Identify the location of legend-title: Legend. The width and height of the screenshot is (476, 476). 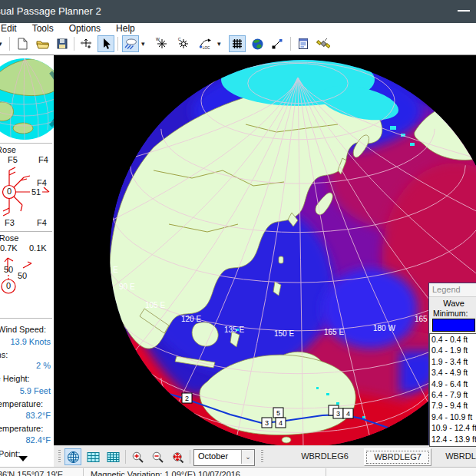
(453, 290).